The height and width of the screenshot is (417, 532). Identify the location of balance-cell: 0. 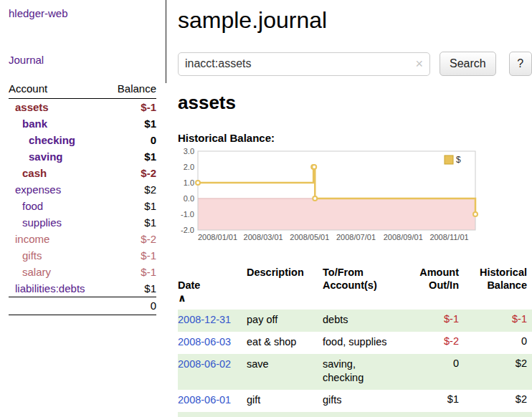
(495, 342).